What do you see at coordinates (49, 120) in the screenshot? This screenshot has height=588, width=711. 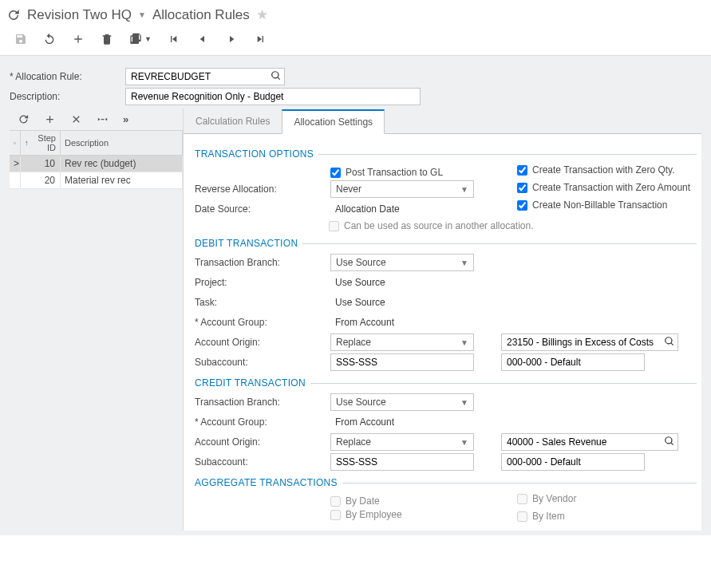 I see `grid-add-icon` at bounding box center [49, 120].